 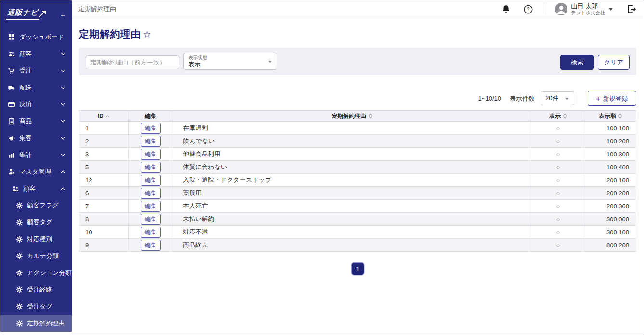 What do you see at coordinates (23, 14) in the screenshot?
I see `app-logo-text: 通販ナビ` at bounding box center [23, 14].